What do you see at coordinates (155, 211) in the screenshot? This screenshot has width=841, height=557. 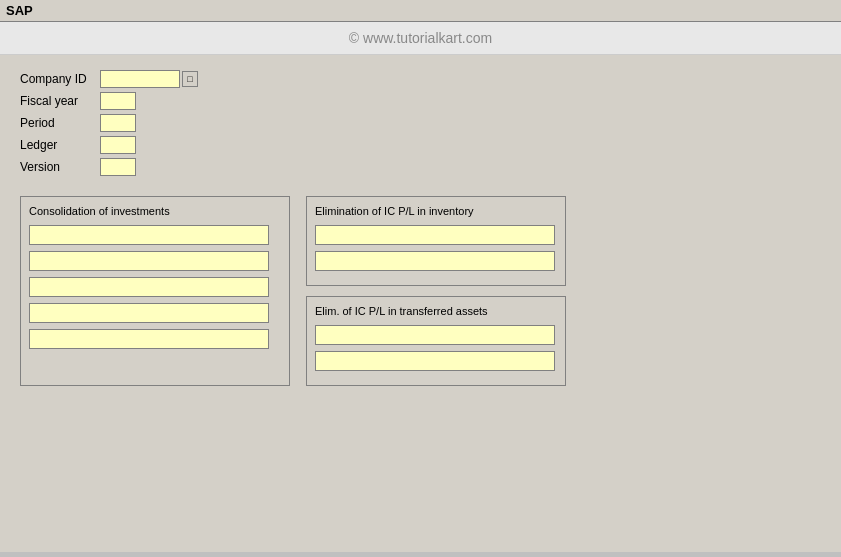 I see `consolidation-panel-title: Consolidation of investments` at bounding box center [155, 211].